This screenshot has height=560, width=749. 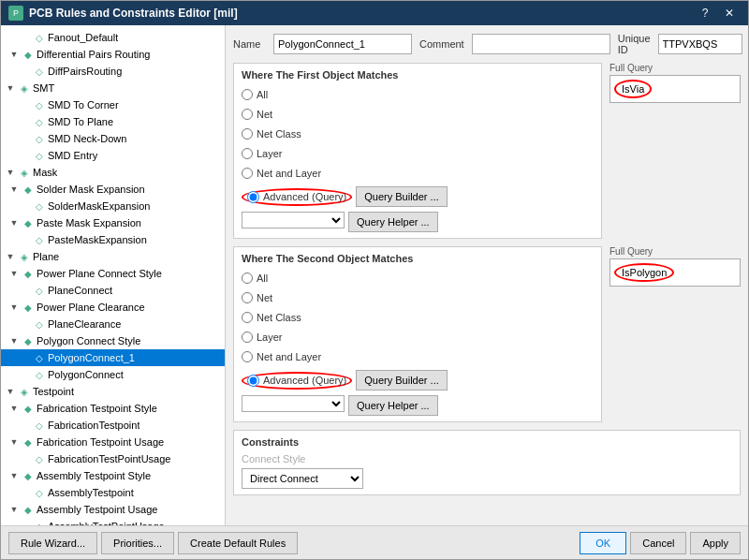 What do you see at coordinates (112, 476) in the screenshot?
I see `tree-item-assembly-testpoint-style: ▼◆Assembly Testpoint Style` at bounding box center [112, 476].